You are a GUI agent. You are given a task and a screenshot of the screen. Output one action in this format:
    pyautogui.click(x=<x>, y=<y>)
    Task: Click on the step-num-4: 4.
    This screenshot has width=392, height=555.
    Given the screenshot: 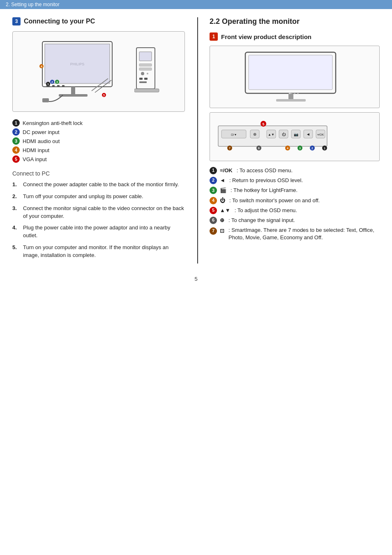 What is the action you would take?
    pyautogui.click(x=16, y=232)
    